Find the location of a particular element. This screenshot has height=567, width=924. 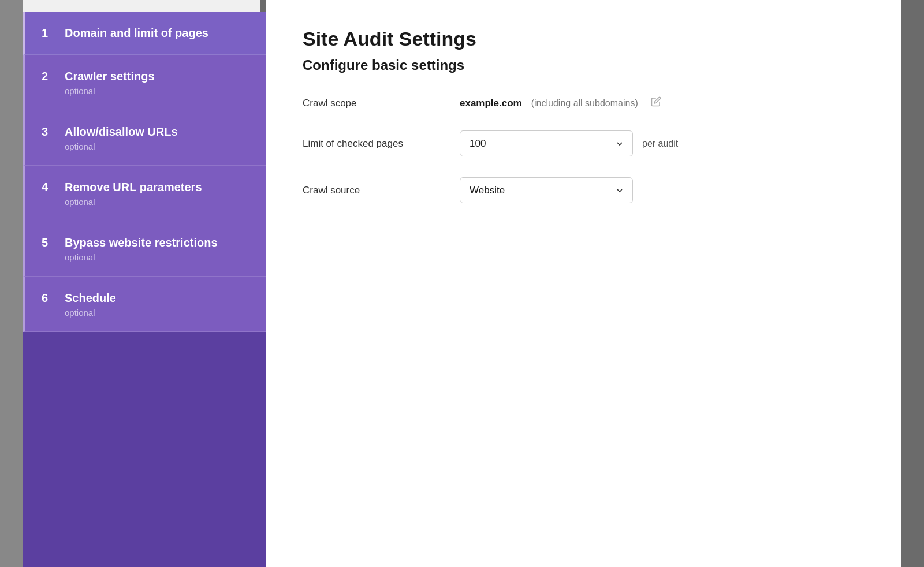

sidebar-item-subtitle-2: optional is located at coordinates (110, 91).